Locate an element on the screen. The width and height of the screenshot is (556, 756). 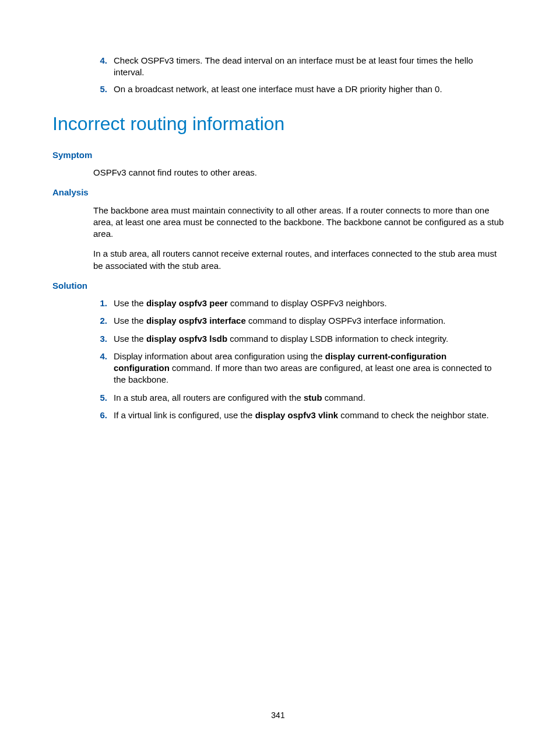
list-number: 1. is located at coordinates (100, 303).